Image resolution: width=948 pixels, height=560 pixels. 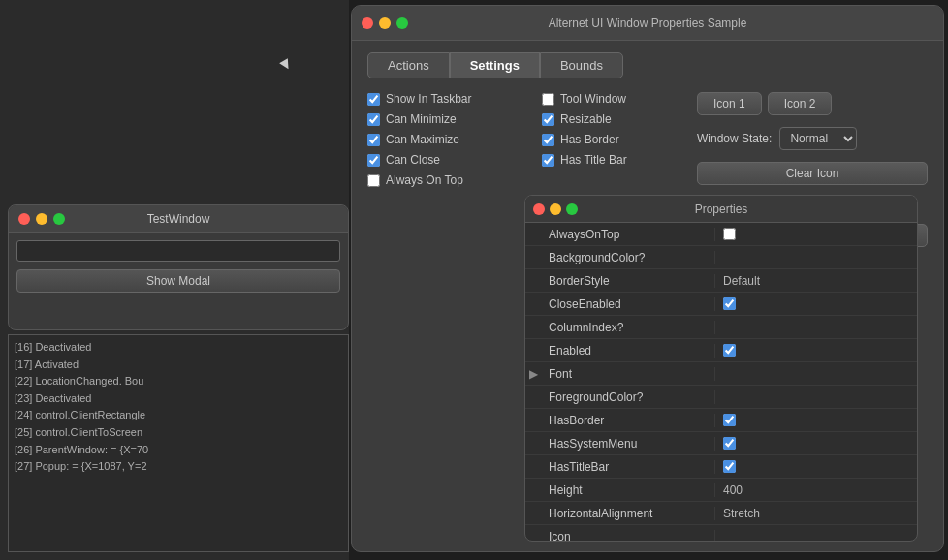 I want to click on icon-buttons-row: Icon 1 Icon 2, so click(x=812, y=104).